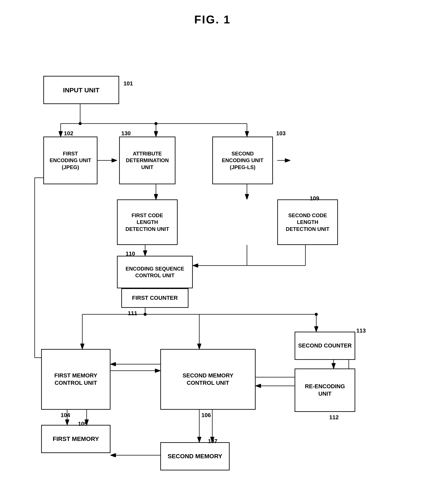  I want to click on first-encoding-box: FIRST ENCODING UNIT (JPEG), so click(70, 160).